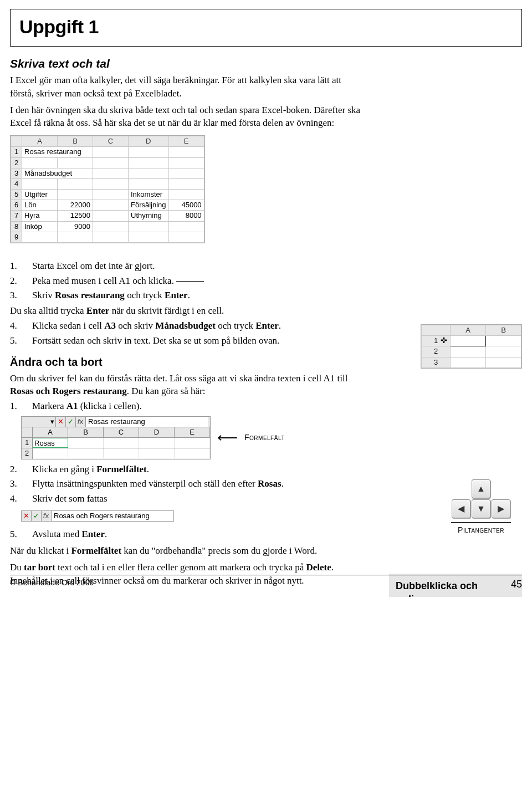 The width and height of the screenshot is (532, 802). I want to click on formula-text-2: Rosas och Rogers restaurang, so click(112, 516).